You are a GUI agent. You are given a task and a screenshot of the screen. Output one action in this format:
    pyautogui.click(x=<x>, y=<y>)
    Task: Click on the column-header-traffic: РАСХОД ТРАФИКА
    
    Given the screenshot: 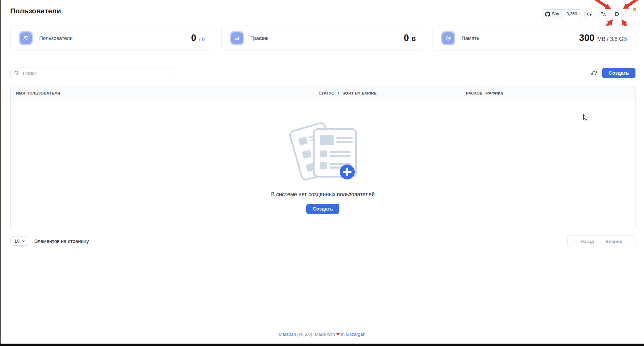 What is the action you would take?
    pyautogui.click(x=484, y=93)
    